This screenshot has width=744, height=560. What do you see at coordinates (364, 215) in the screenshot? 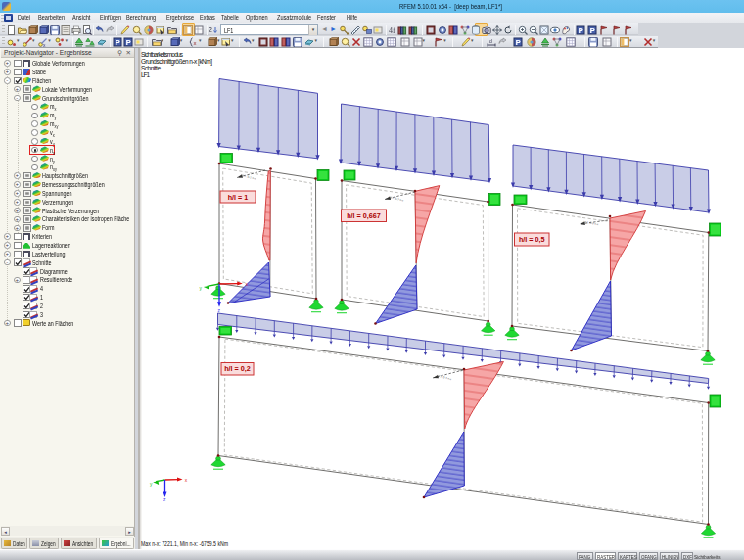
I see `svg-text: h/l = 0,667` at bounding box center [364, 215].